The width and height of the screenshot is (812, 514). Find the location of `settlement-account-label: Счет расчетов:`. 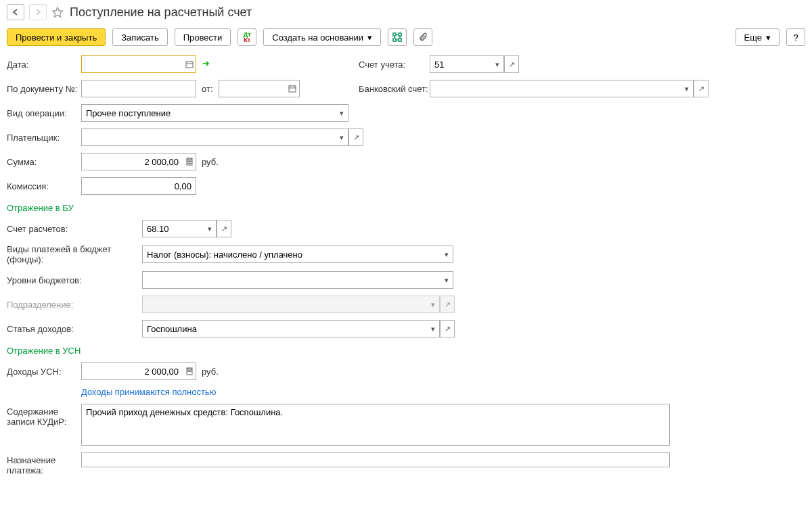

settlement-account-label: Счет расчетов: is located at coordinates (74, 229).